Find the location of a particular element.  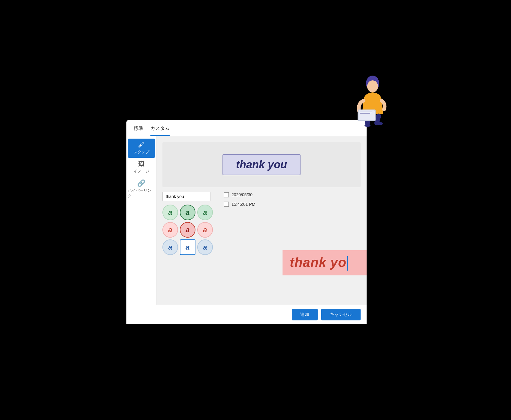

sidebar-item-hyperlink: 🔗 ハイパーリンク is located at coordinates (141, 189).